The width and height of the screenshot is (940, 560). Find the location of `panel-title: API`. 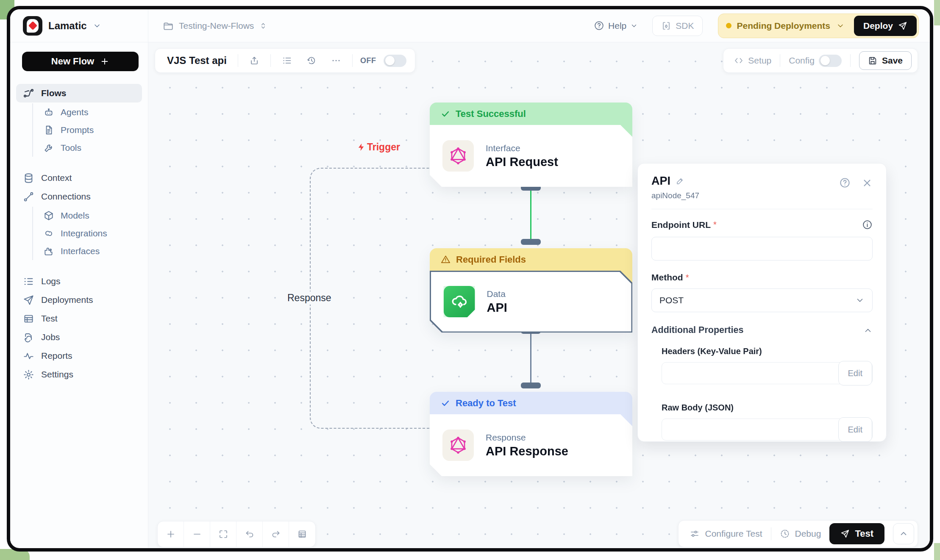

panel-title: API is located at coordinates (661, 181).